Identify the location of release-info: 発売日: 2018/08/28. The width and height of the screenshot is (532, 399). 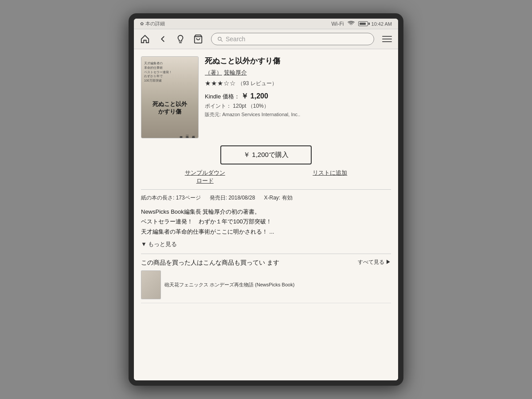
(232, 198).